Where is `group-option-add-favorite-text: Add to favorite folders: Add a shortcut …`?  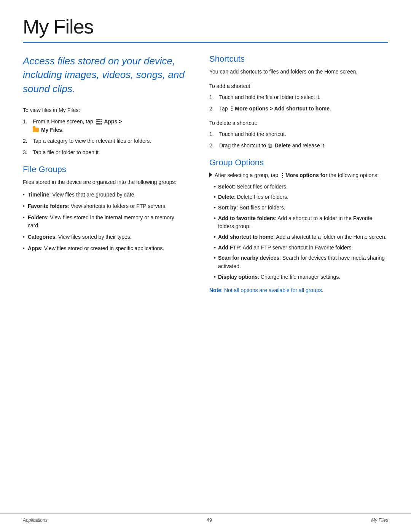
group-option-add-favorite-text: Add to favorite folders: Add a shortcut … is located at coordinates (303, 222).